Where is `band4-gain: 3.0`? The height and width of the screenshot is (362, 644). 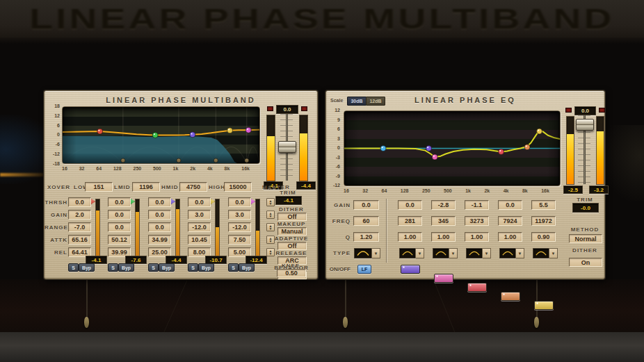
band4-gain: 3.0 is located at coordinates (199, 215).